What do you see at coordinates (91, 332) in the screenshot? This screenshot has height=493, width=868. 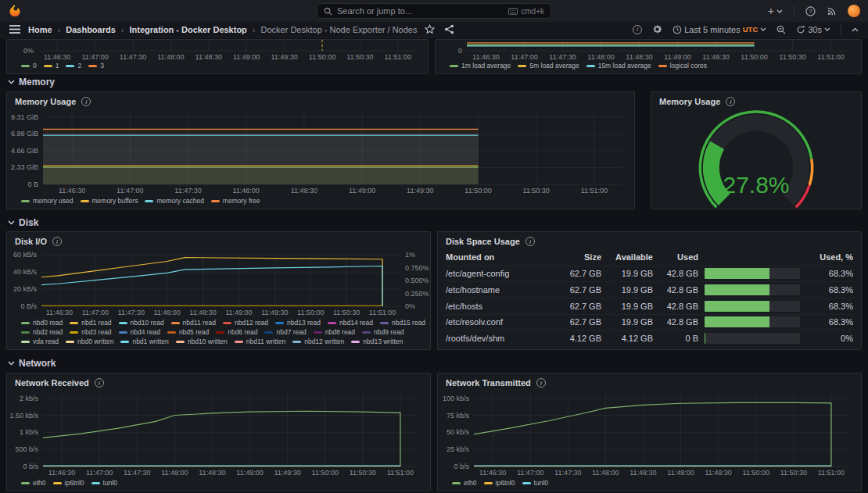 I see `legend-item: nbd3 read` at bounding box center [91, 332].